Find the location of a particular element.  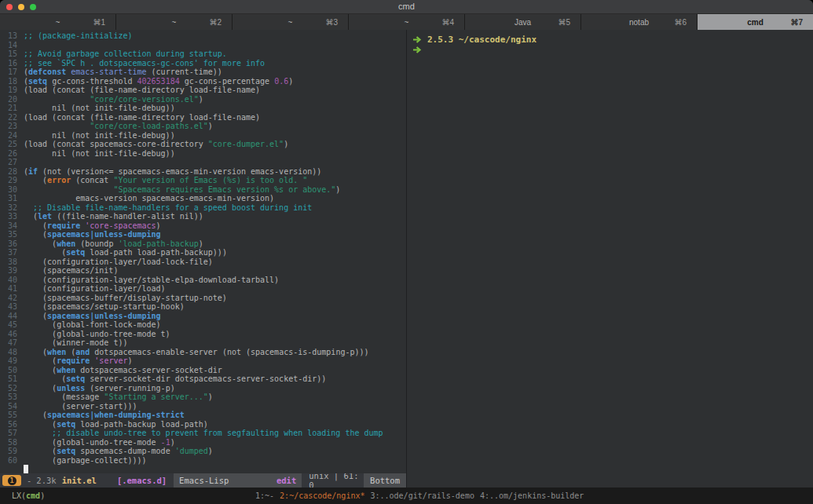

code-text: (configuration-layer/load-lock-file) is located at coordinates (118, 262).